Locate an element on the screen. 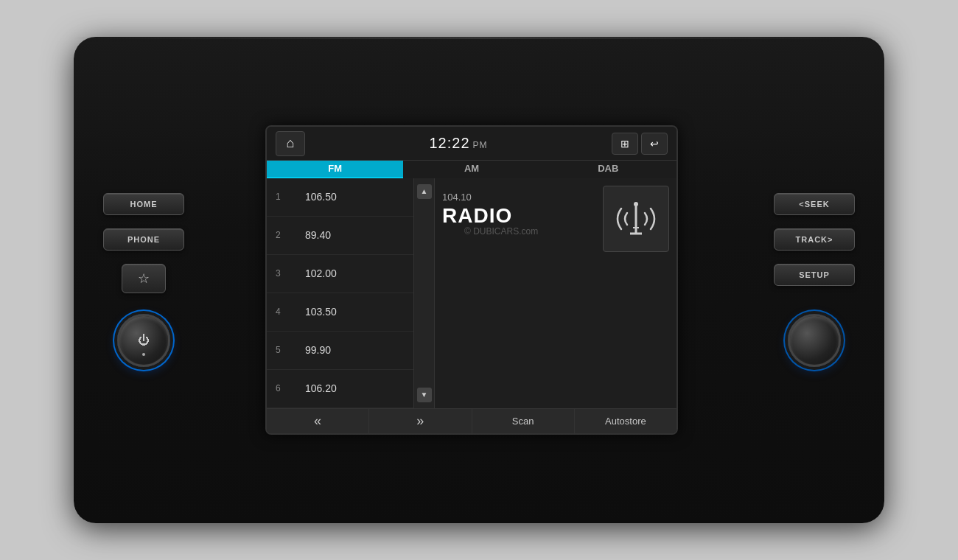 This screenshot has height=560, width=958. station-info: 104.10 RADIO © DUBICARS.com is located at coordinates (478, 209).